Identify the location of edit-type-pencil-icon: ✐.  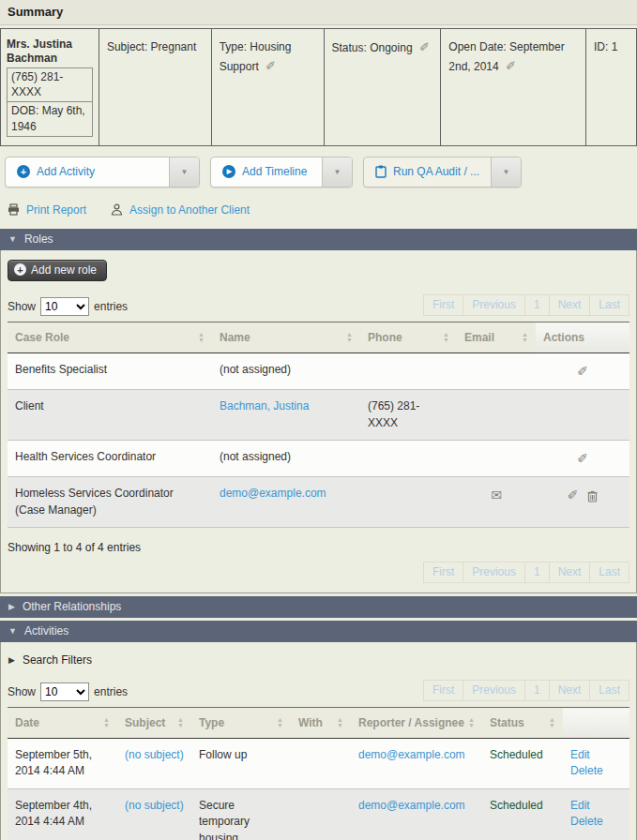
(270, 66).